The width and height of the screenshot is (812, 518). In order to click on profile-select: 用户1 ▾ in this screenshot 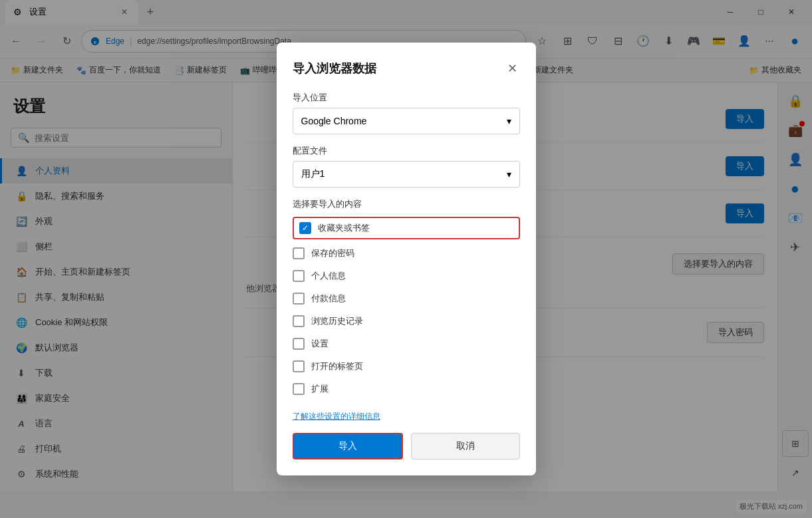, I will do `click(406, 174)`.